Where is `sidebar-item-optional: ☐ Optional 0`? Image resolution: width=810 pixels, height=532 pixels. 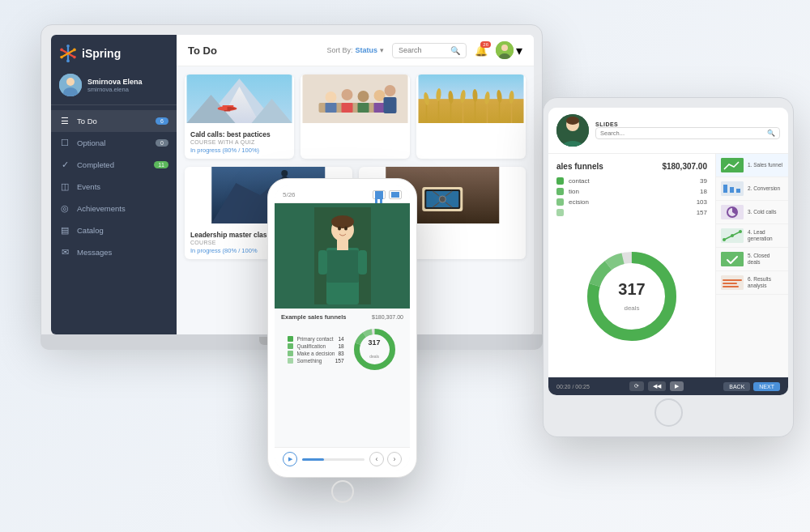 sidebar-item-optional: ☐ Optional 0 is located at coordinates (113, 143).